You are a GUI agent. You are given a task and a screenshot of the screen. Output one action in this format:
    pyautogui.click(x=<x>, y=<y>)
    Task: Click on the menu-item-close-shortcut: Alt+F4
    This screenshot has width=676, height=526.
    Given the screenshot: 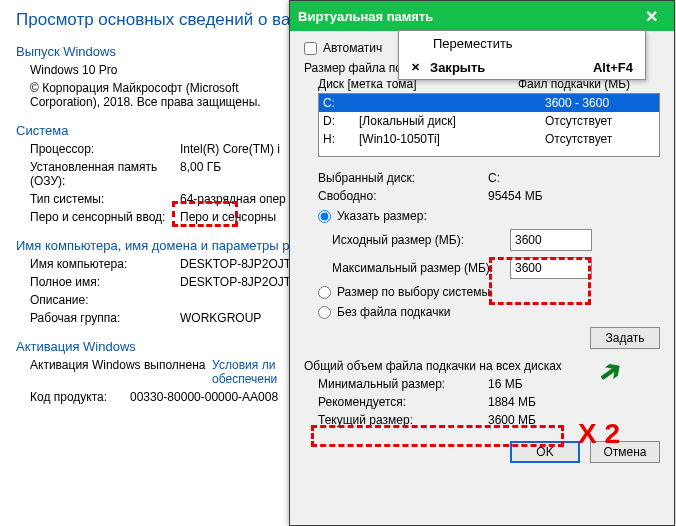 What is the action you would take?
    pyautogui.click(x=613, y=68)
    